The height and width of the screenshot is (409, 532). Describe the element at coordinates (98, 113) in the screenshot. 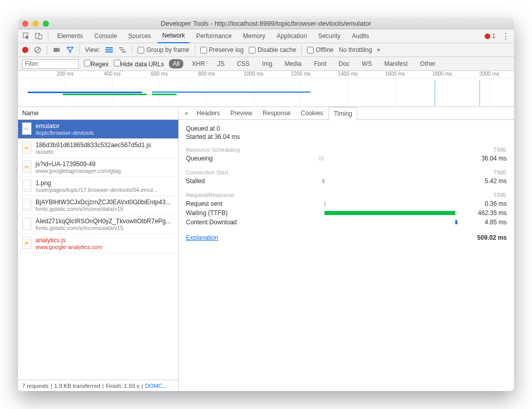

I see `name-column-header: Name` at that location.